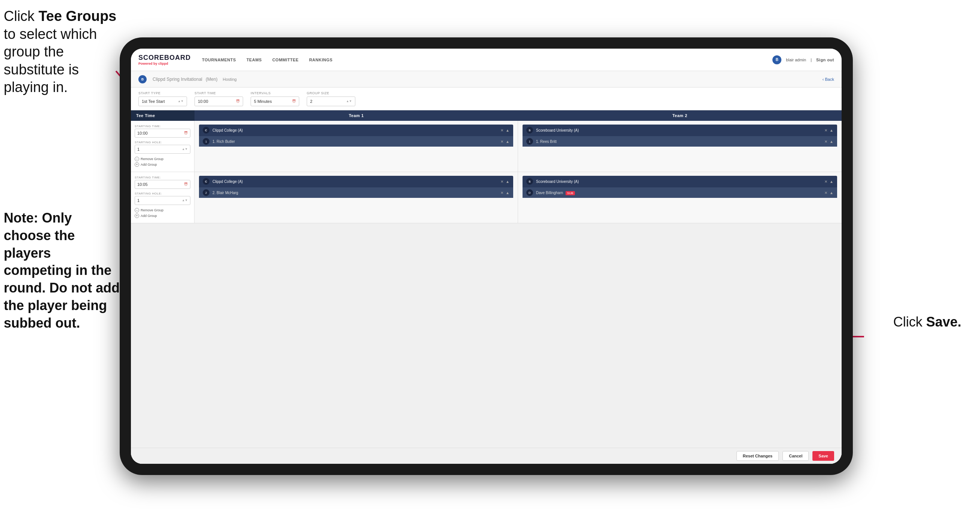  I want to click on hole-arrows-2: ▲▼, so click(185, 201).